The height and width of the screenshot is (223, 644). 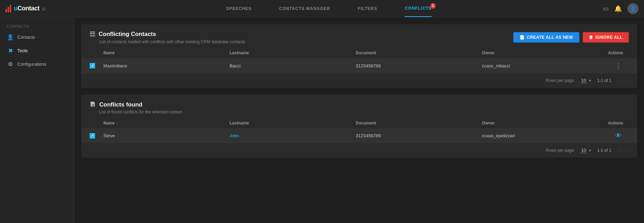 I want to click on conflicts-badge: 1, so click(x=433, y=6).